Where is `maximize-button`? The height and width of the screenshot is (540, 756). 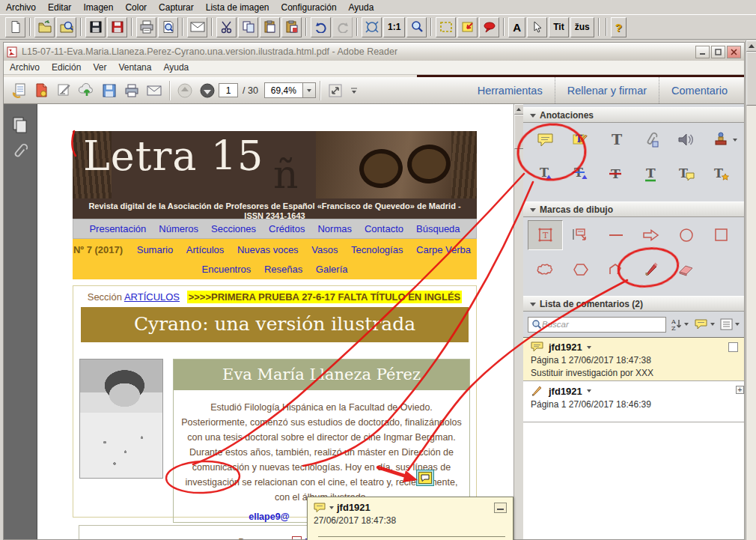 maximize-button is located at coordinates (719, 52).